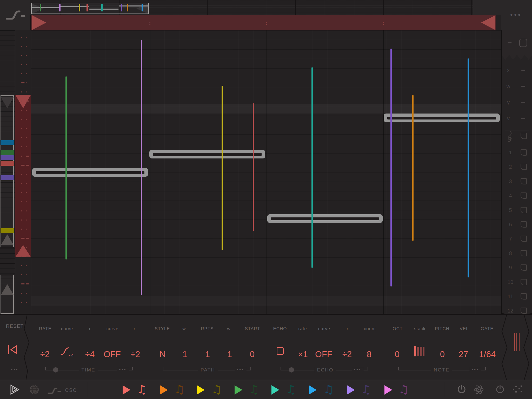 The image size is (532, 399). Describe the element at coordinates (303, 354) in the screenshot. I see `param-value-echo-rate: ×1` at that location.